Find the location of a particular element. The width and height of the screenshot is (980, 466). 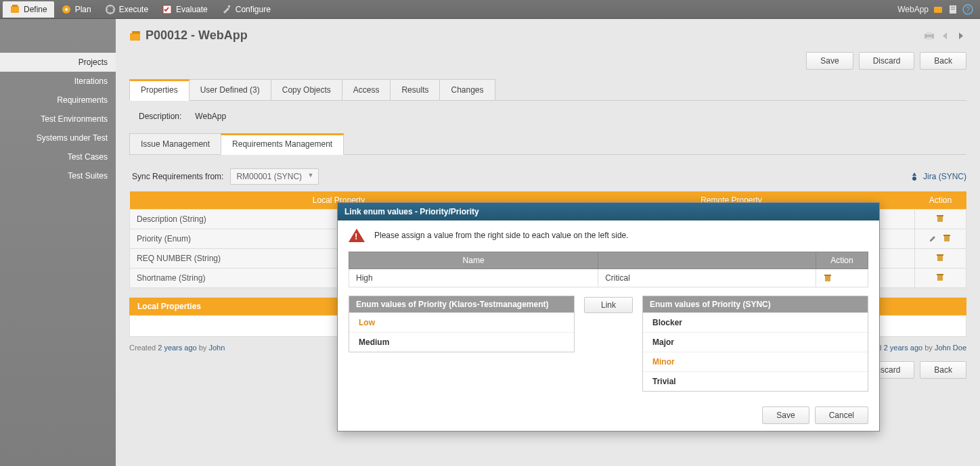

right-enum-panel: Enum values of Priority (SYNC) Blocker M… is located at coordinates (755, 344).